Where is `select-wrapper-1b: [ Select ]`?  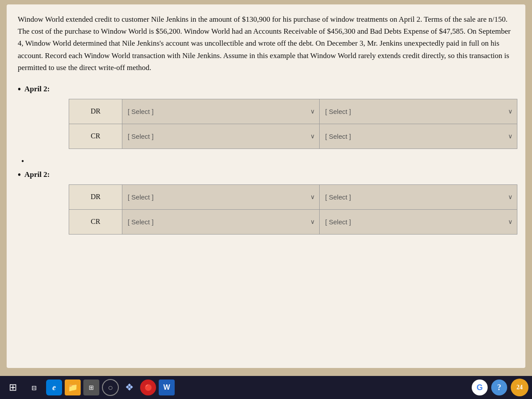 select-wrapper-1b: [ Select ] is located at coordinates (418, 112).